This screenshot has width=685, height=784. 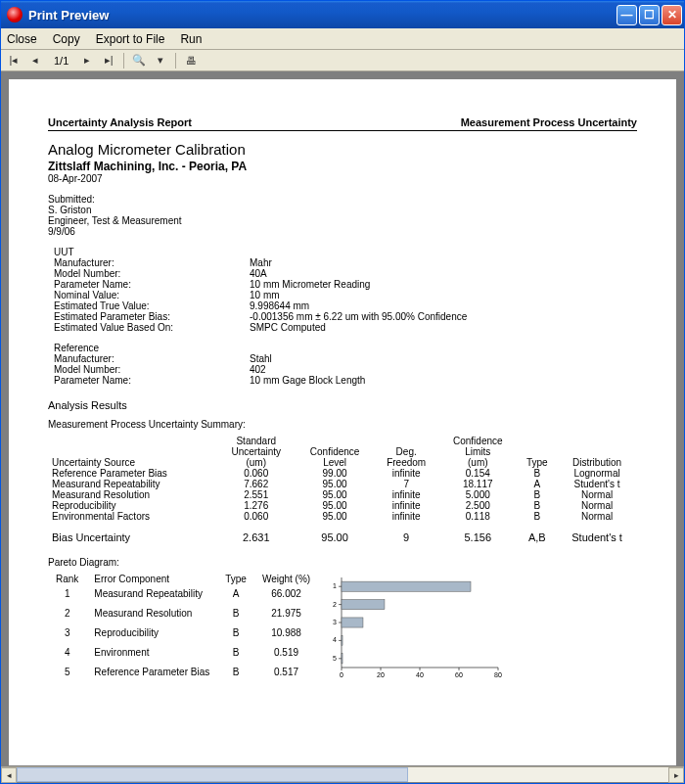 I want to click on uut-title: UUT, so click(x=345, y=253).